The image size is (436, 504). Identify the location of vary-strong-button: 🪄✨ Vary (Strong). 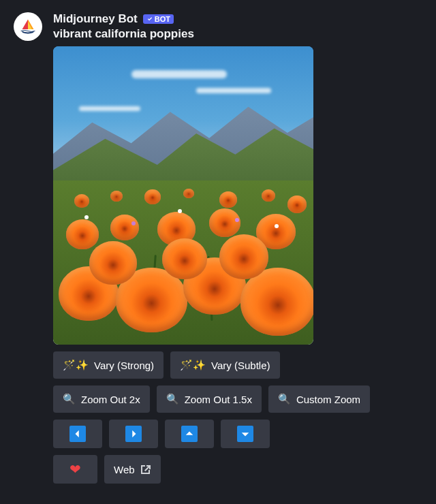
(108, 365).